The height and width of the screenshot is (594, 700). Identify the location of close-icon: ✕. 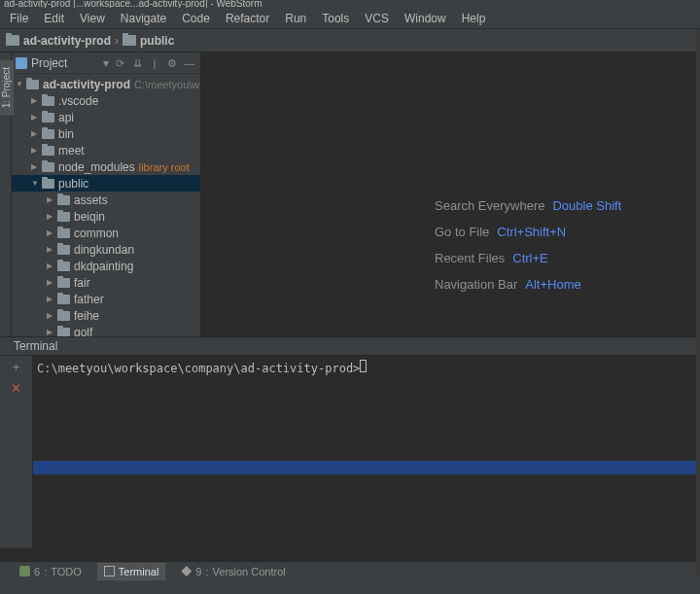
(17, 389).